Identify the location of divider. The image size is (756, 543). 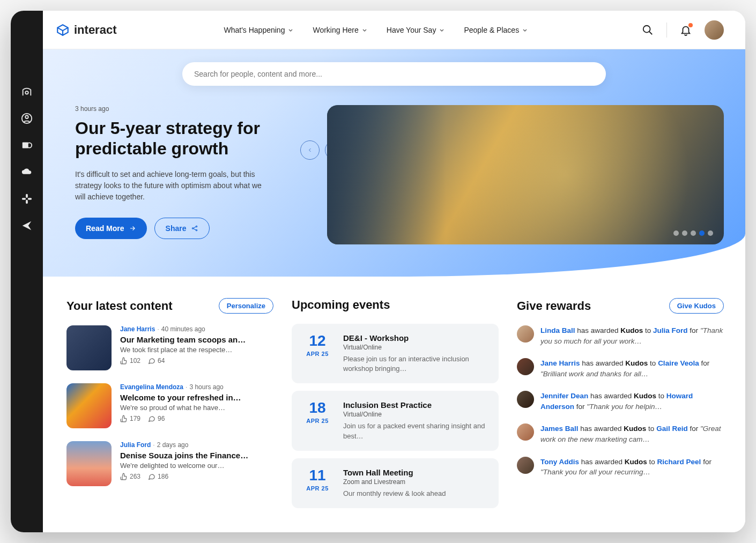
(667, 30).